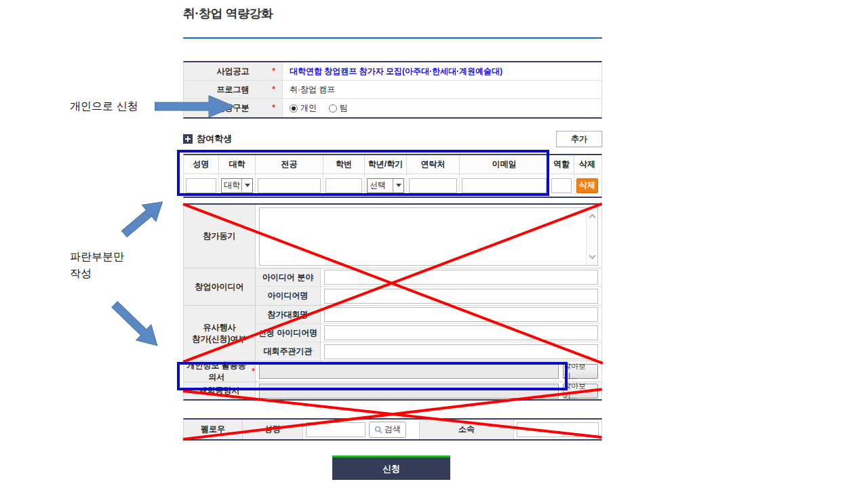  What do you see at coordinates (587, 165) in the screenshot?
I see `col-header-delete: 삭제` at bounding box center [587, 165].